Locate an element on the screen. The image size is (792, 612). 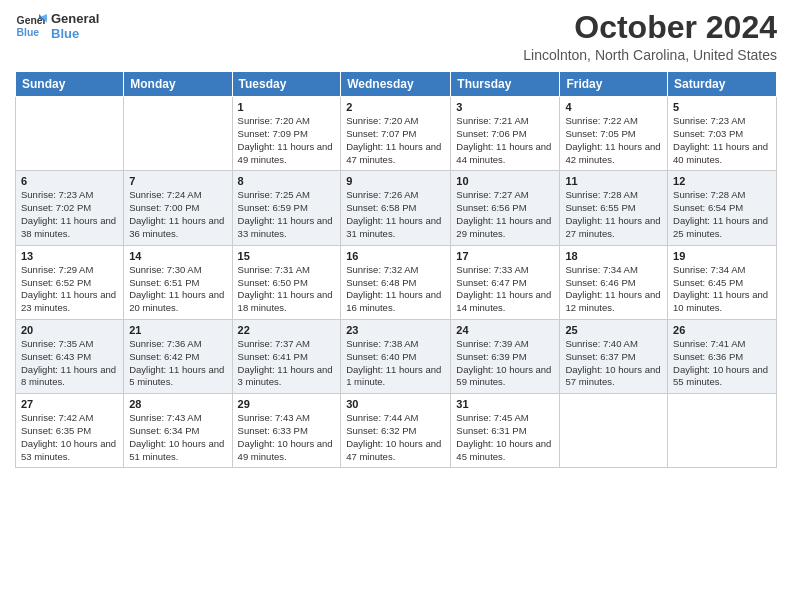
day-number: 27 is located at coordinates (70, 404).